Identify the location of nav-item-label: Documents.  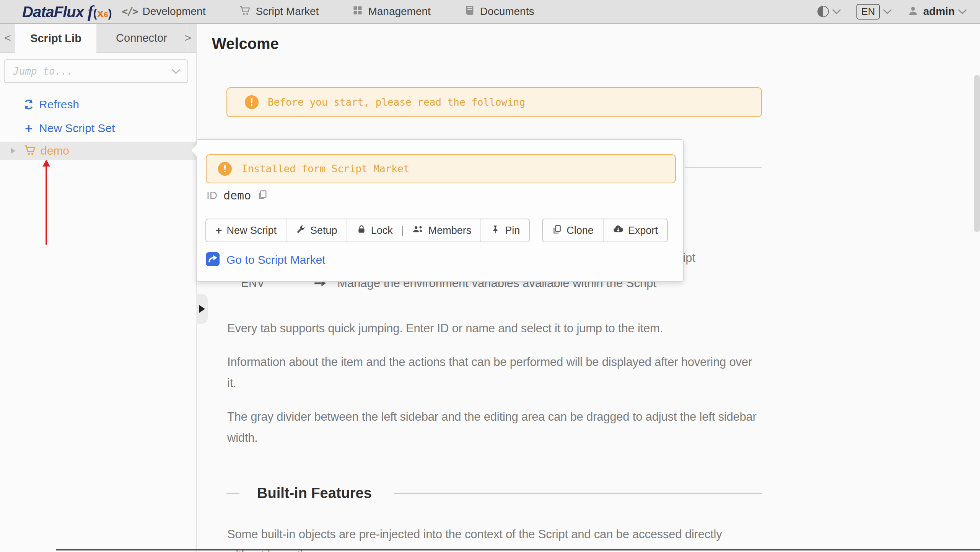
(507, 11).